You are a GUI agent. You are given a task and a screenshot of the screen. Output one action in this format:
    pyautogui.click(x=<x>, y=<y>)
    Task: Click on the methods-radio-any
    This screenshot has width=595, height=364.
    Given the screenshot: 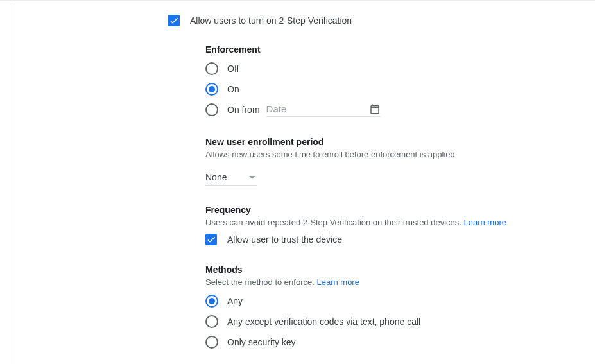 What is the action you would take?
    pyautogui.click(x=212, y=301)
    